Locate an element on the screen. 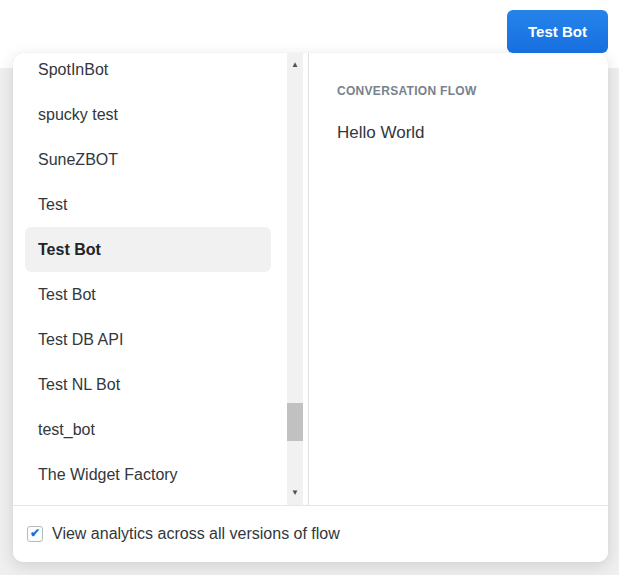 This screenshot has width=619, height=575. flow-list: Hello World is located at coordinates (462, 133).